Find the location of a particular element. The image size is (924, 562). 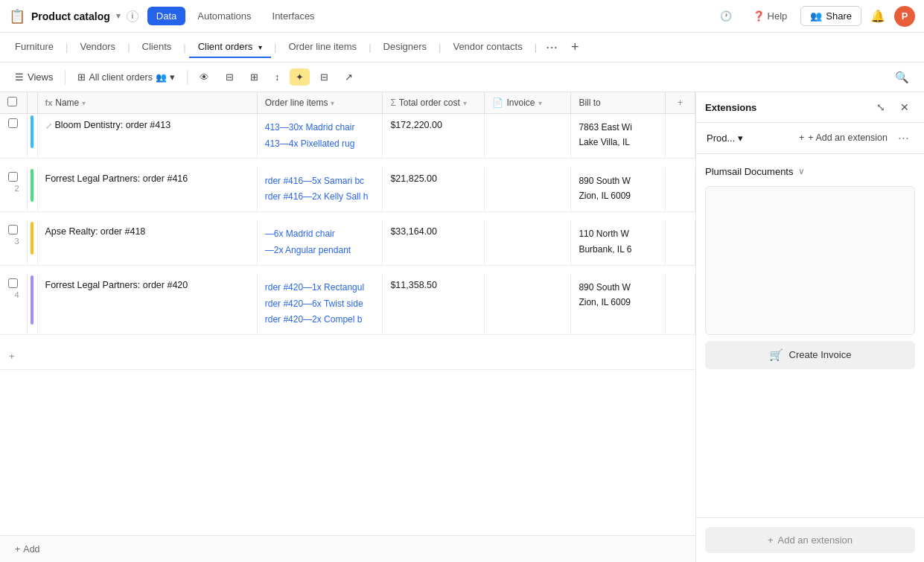

row-order-lines-cell: rder #420—1x Rectangulrder #420—6x Twist… is located at coordinates (320, 304).